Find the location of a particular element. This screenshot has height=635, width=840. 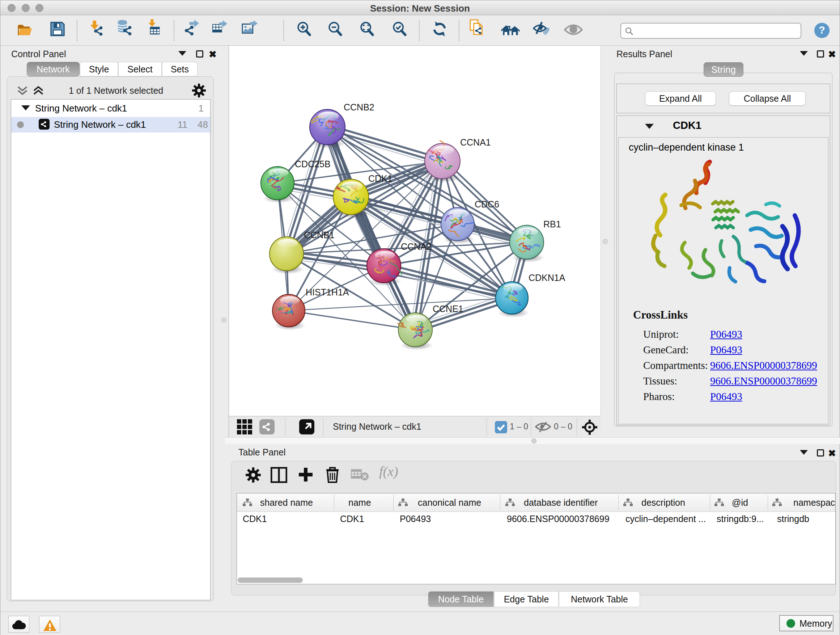

svg-text: CDKN1A is located at coordinates (547, 277).